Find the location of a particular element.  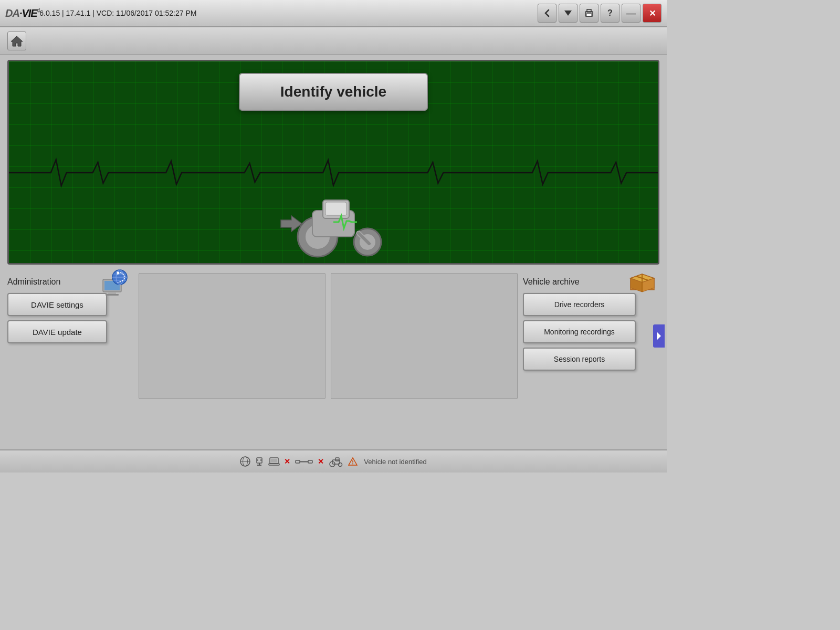

help-button: ? is located at coordinates (610, 13).